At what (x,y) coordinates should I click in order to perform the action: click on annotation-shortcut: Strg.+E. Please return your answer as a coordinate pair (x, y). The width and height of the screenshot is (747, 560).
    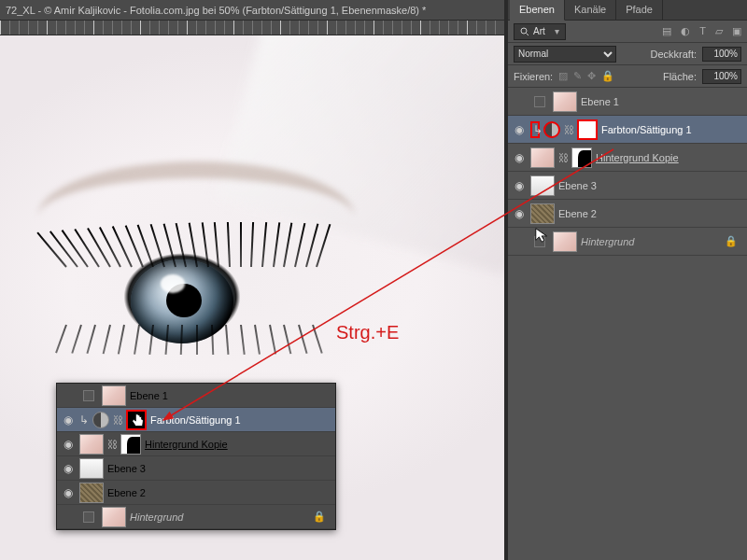
    Looking at the image, I should click on (368, 332).